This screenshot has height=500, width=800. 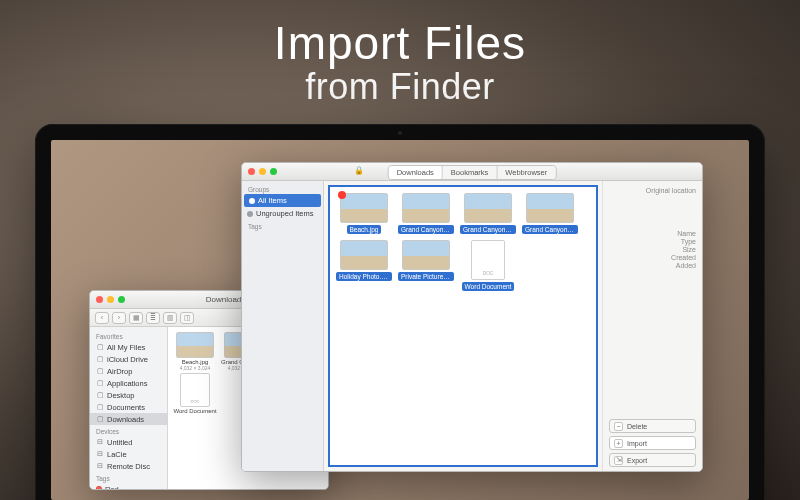 What do you see at coordinates (364, 214) in the screenshot?
I see `imported-item: Beach.jpg` at bounding box center [364, 214].